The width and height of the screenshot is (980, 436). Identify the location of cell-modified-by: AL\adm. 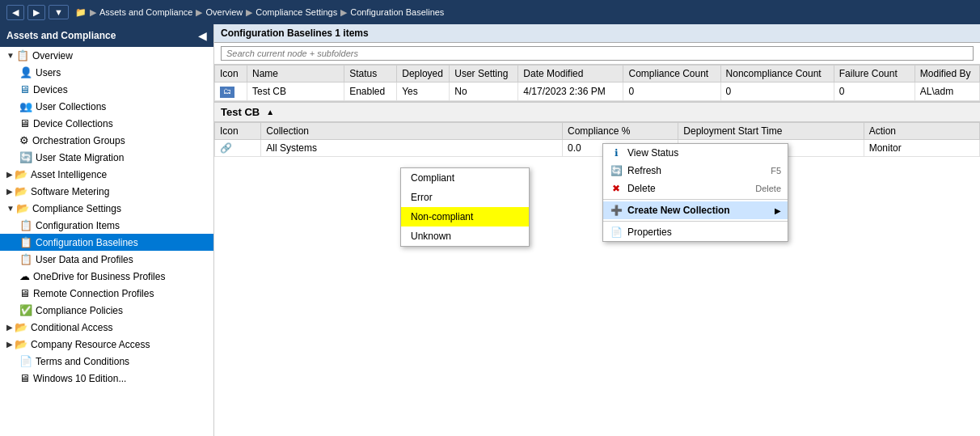
(947, 92).